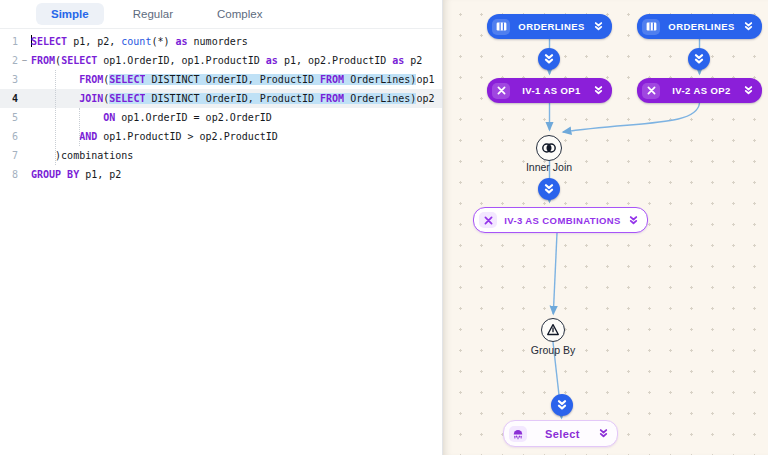  Describe the element at coordinates (549, 167) in the screenshot. I see `inner-join-label: Inner Join` at that location.